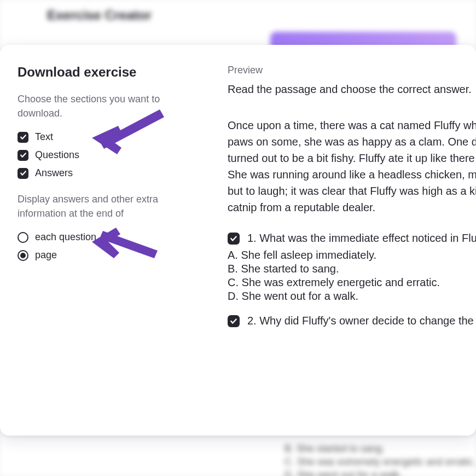 The image size is (476, 476). I want to click on preview-instruction: Read the passage and choose the correct …, so click(352, 90).